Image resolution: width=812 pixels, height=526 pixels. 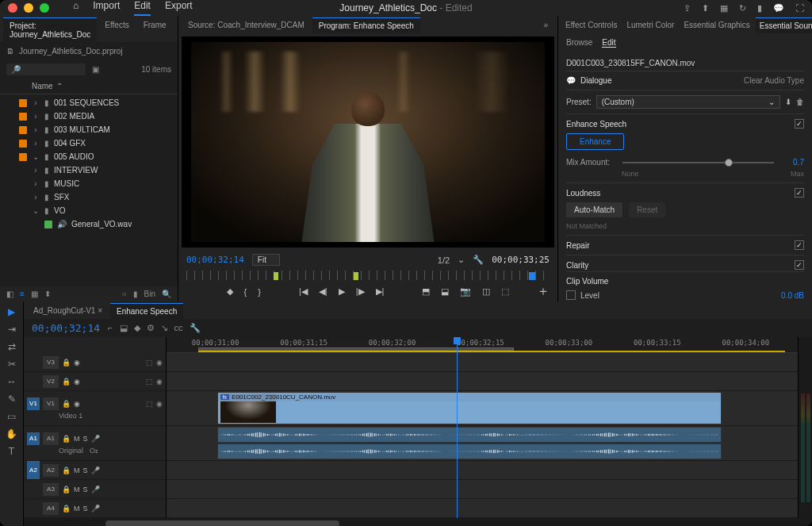 I want to click on track-lane-v2, so click(x=482, y=382).